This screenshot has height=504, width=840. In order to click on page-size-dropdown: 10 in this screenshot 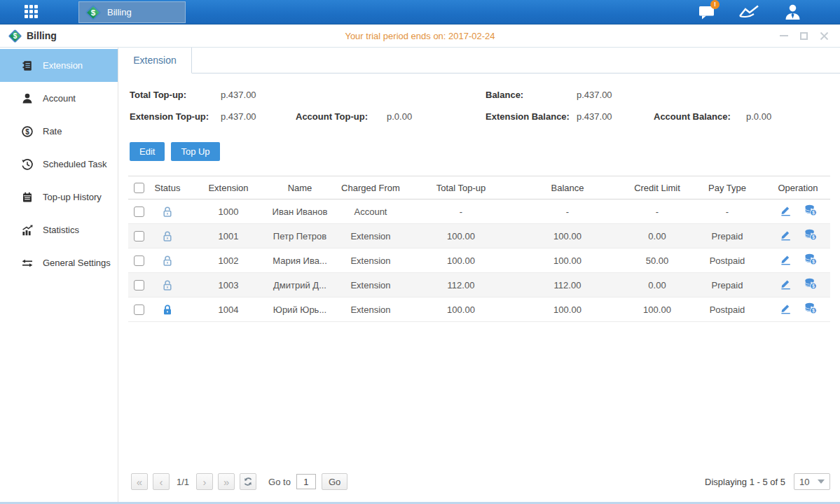, I will do `click(812, 482)`.